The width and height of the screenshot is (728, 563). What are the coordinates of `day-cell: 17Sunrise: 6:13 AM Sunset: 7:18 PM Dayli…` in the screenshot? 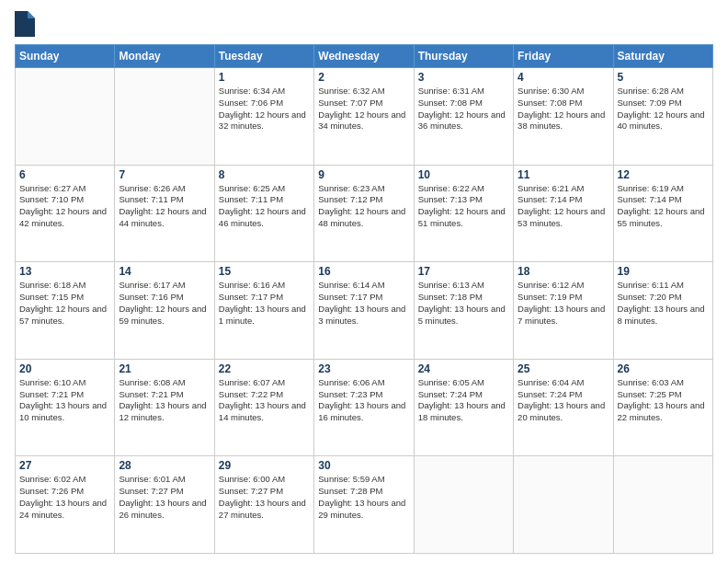 It's located at (463, 311).